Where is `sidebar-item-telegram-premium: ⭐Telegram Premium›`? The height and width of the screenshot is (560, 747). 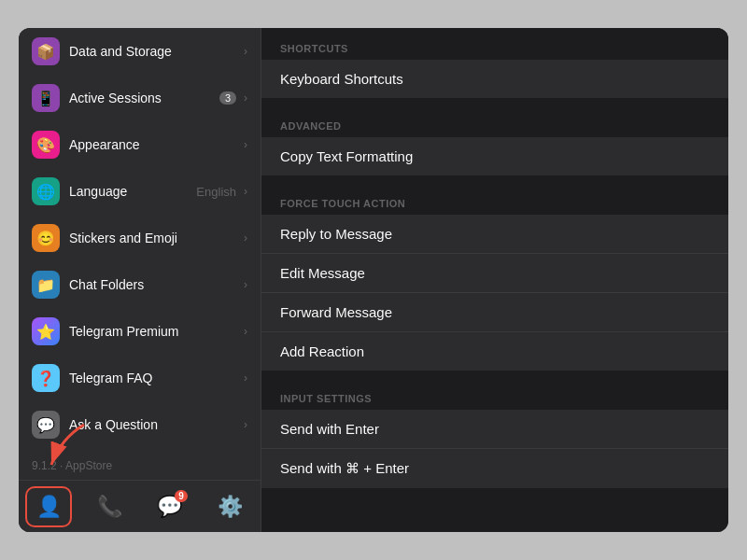
sidebar-item-telegram-premium: ⭐Telegram Premium› is located at coordinates (140, 331).